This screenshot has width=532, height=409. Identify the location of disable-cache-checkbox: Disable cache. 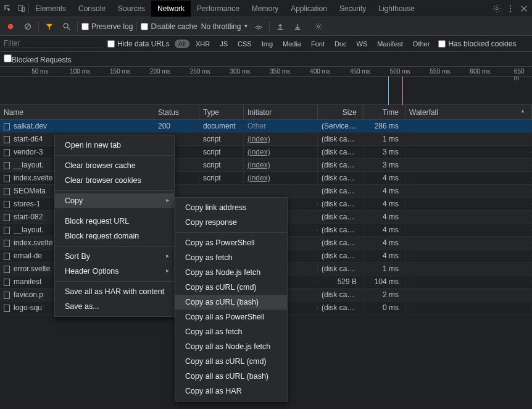
(169, 27).